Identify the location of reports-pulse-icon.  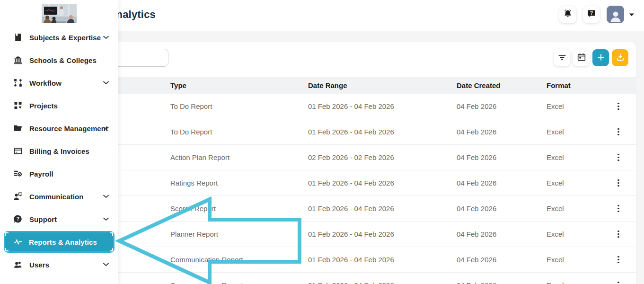
(18, 242).